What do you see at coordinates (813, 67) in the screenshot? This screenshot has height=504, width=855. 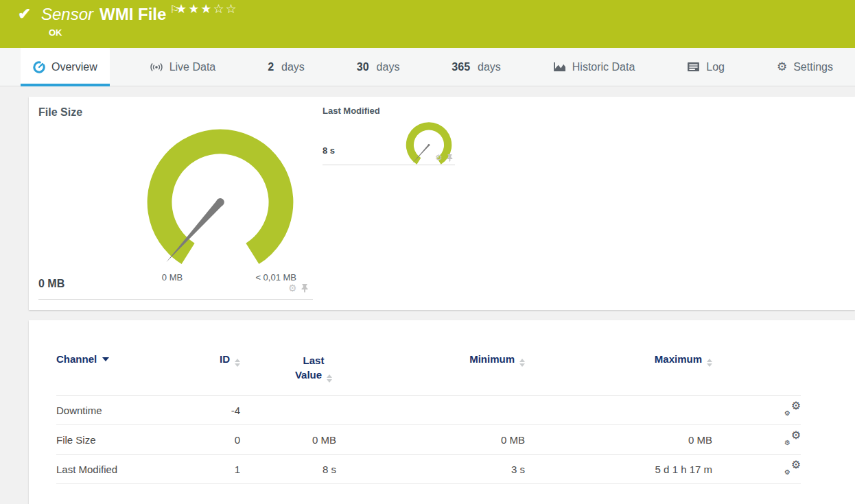 I see `tab-label: Settings` at bounding box center [813, 67].